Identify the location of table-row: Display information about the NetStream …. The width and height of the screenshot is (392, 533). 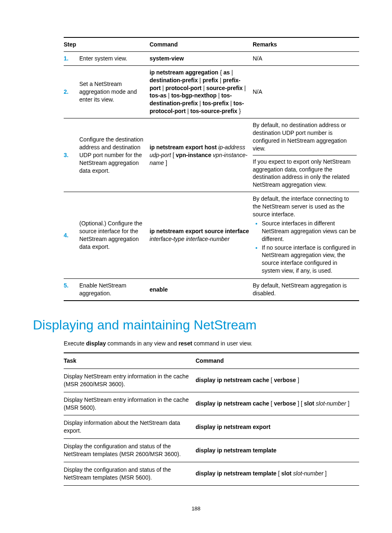
(211, 427).